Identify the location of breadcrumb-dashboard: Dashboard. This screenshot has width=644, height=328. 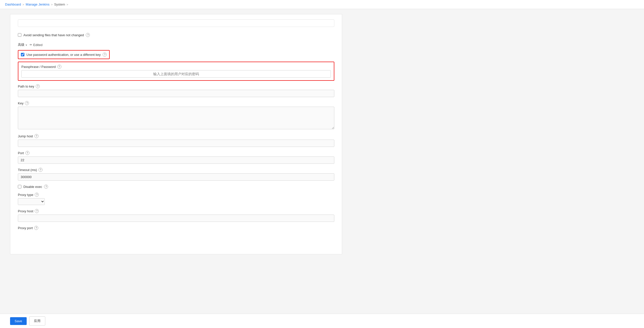
(13, 5).